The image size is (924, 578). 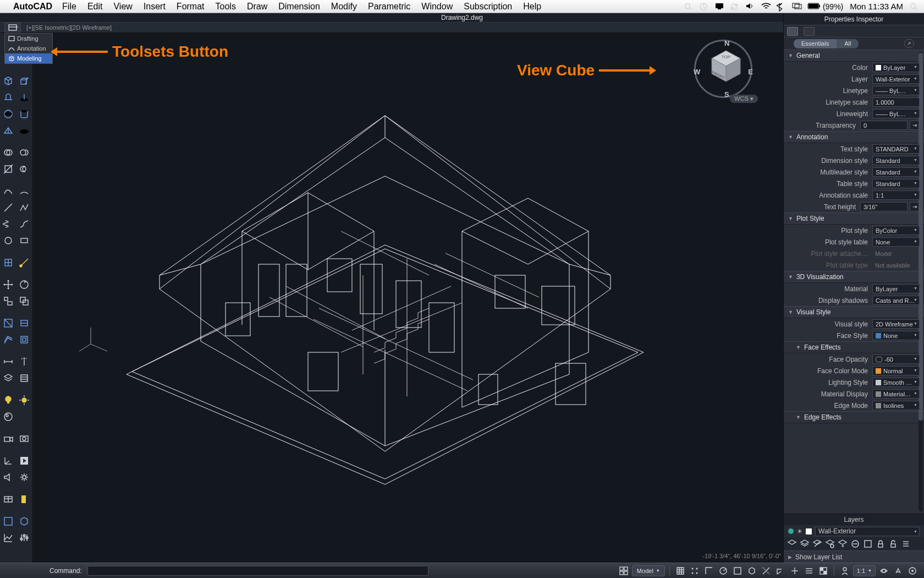 What do you see at coordinates (854, 56) in the screenshot?
I see `section-general: ▼General` at bounding box center [854, 56].